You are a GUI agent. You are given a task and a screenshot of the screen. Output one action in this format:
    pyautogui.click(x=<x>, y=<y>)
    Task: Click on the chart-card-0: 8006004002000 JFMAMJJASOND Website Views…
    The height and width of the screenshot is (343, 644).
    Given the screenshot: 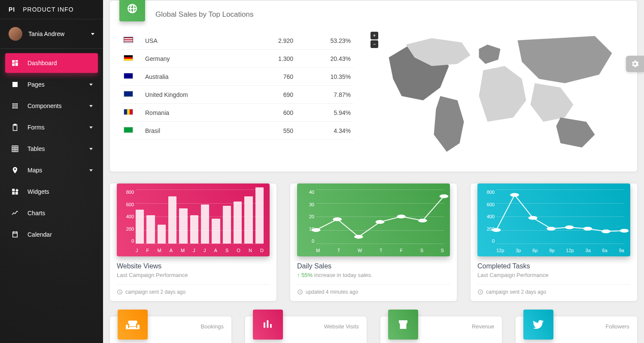 What is the action you would take?
    pyautogui.click(x=193, y=242)
    